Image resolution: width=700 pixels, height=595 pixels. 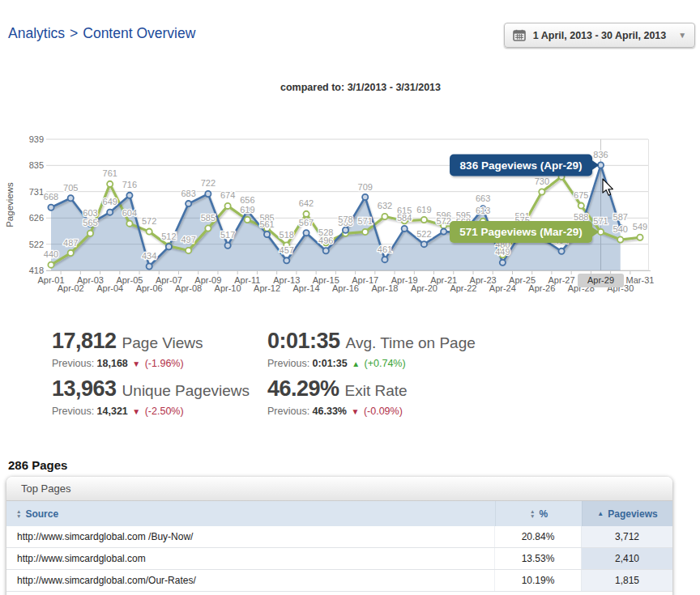 What do you see at coordinates (386, 363) in the screenshot?
I see `change-percent: (+0.74%)` at bounding box center [386, 363].